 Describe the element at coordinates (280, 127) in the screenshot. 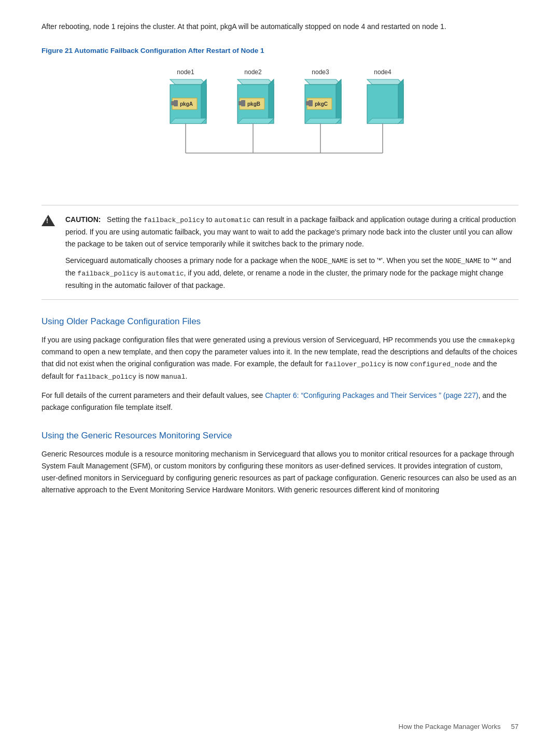

I see `figure-diagram: node1 node2 node3 node4 pkgA pkgB` at that location.